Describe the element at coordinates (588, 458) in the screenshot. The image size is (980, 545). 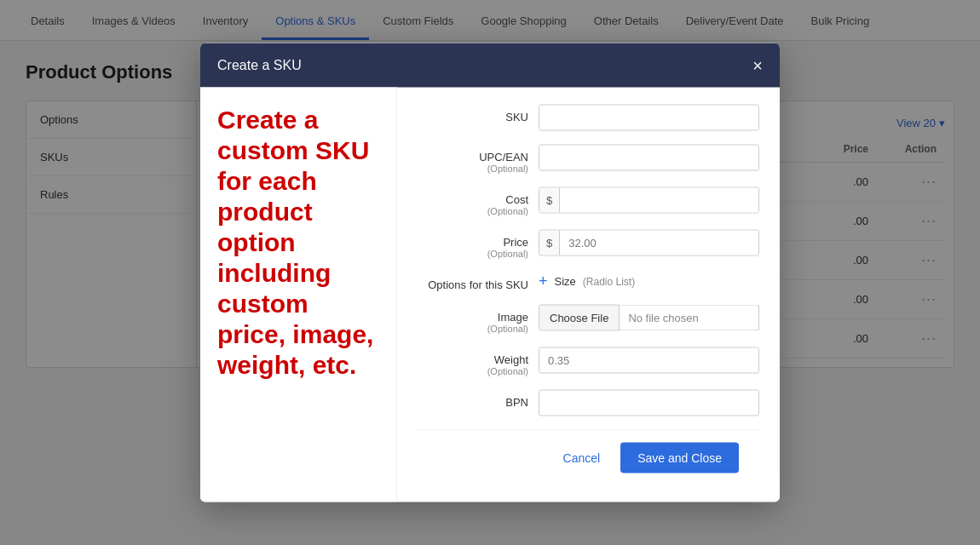
I see `modal-footer: Cancel Save and Close` at that location.